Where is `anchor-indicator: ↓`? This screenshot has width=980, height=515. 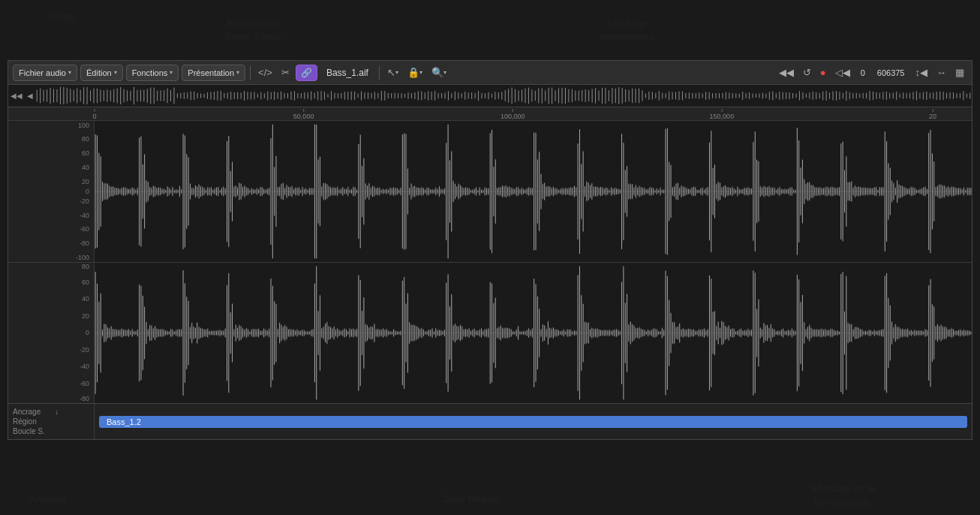
anchor-indicator: ↓ is located at coordinates (57, 411).